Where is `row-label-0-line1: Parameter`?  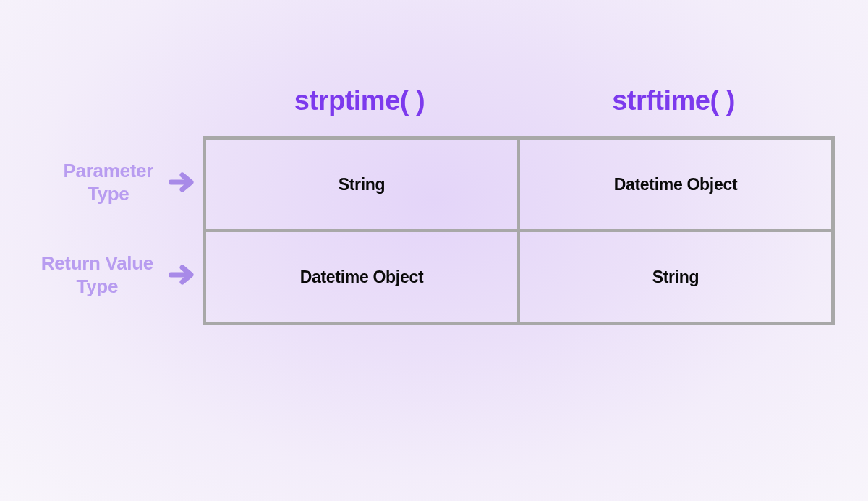
row-label-0-line1: Parameter is located at coordinates (109, 171).